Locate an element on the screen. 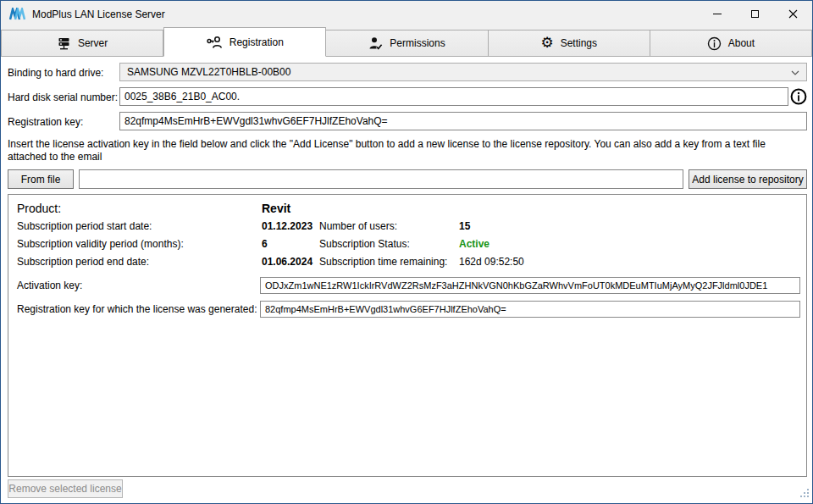 The image size is (813, 504). from-file-button-label: From file is located at coordinates (41, 180).